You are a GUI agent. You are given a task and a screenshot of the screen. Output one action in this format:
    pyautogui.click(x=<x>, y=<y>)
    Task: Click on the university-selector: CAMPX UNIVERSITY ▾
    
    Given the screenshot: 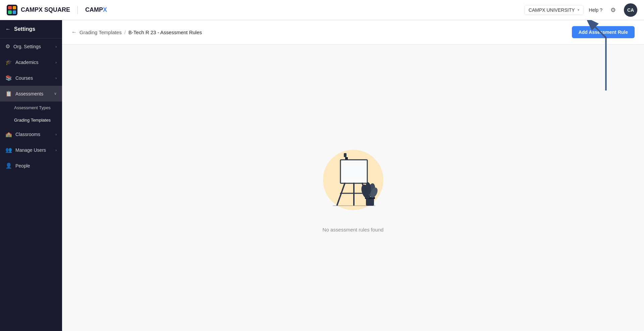 What is the action you would take?
    pyautogui.click(x=554, y=10)
    